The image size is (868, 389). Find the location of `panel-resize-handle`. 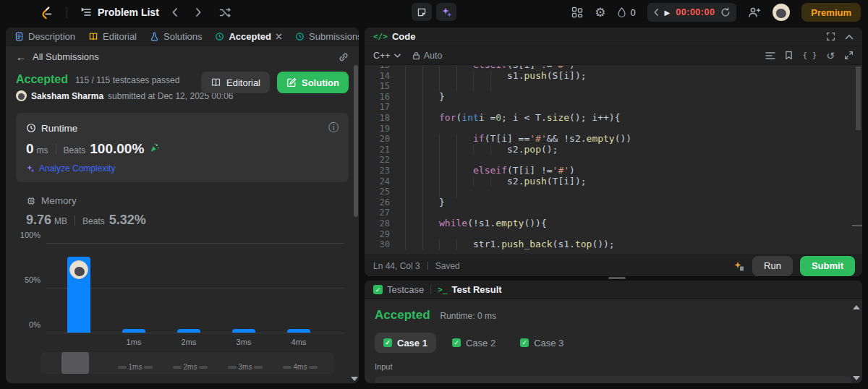

panel-resize-handle is located at coordinates (617, 278).